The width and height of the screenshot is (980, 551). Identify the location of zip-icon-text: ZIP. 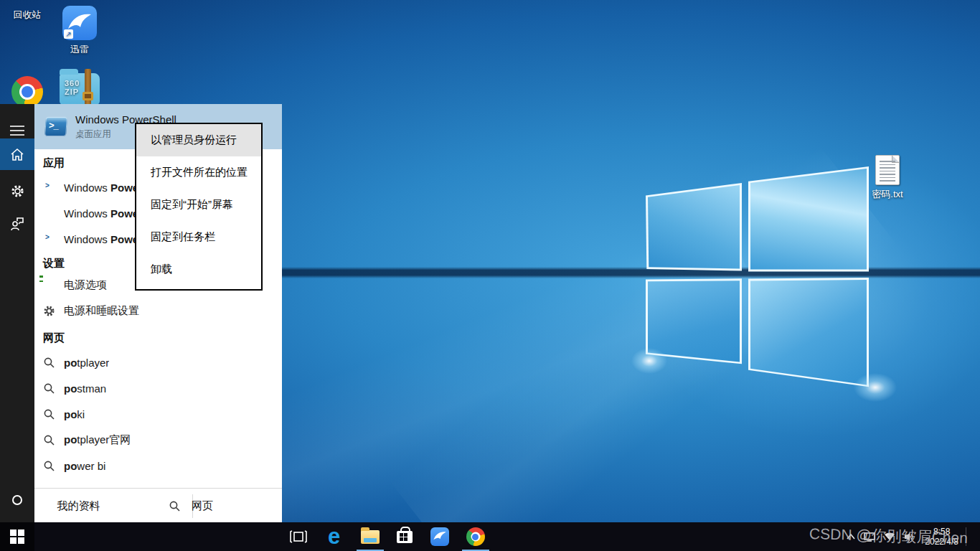
(72, 92).